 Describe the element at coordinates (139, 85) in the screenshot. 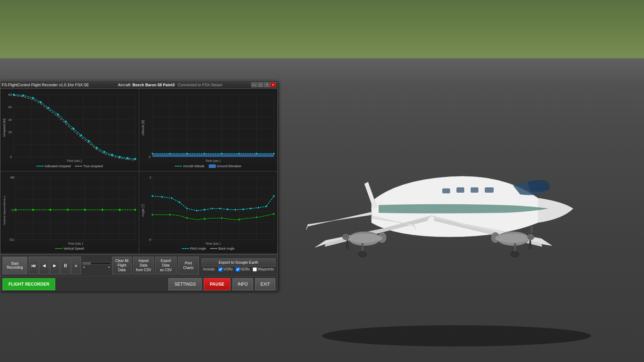

I see `title-bar: FS-FlightControl Flight Recorder v1.0.1f…` at that location.